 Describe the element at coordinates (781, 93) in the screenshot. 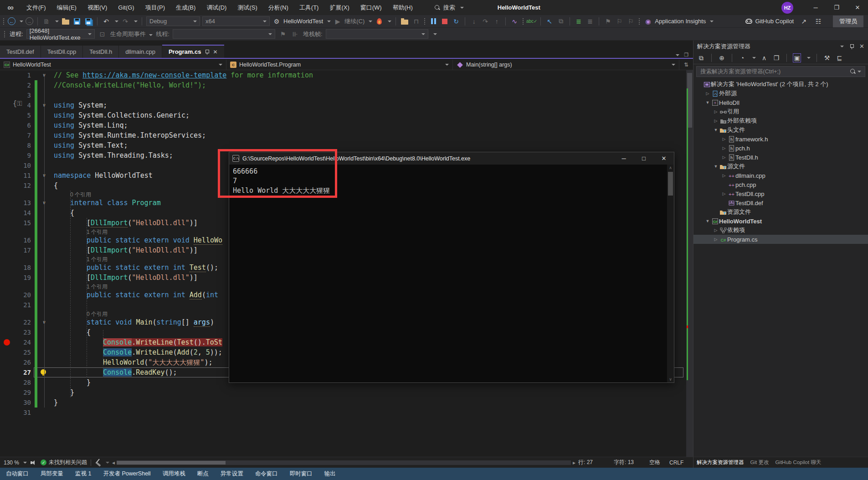

I see `tree-item-外部源: ▷外部源` at that location.